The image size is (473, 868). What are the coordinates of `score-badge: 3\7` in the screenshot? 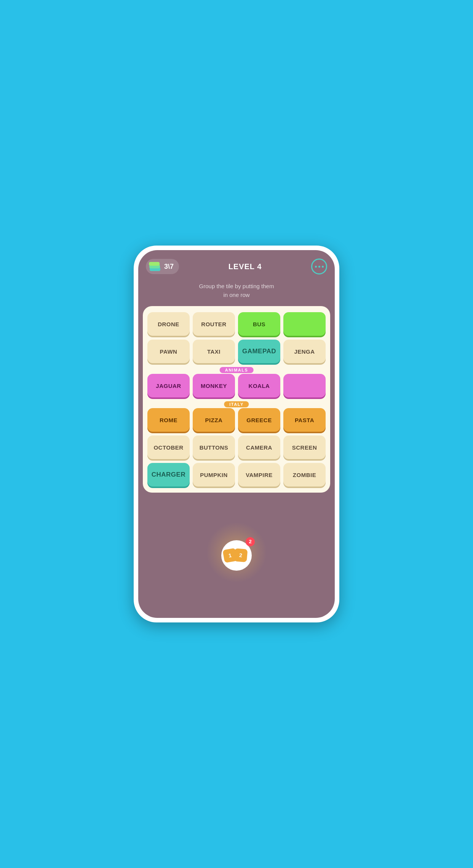 It's located at (162, 266).